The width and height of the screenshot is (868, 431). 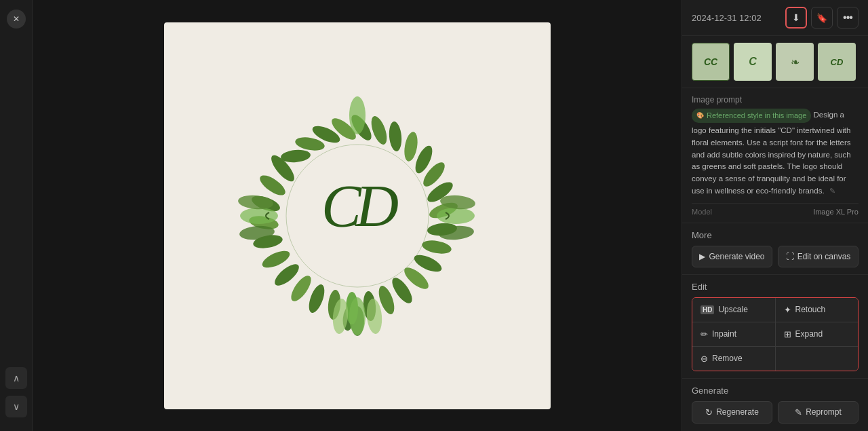 I want to click on svg-text: CD, so click(x=359, y=206).